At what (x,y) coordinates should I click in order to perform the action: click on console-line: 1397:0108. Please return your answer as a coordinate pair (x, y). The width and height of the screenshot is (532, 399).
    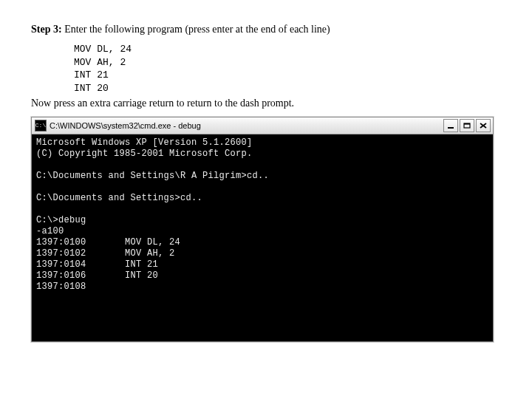
    Looking at the image, I should click on (61, 287).